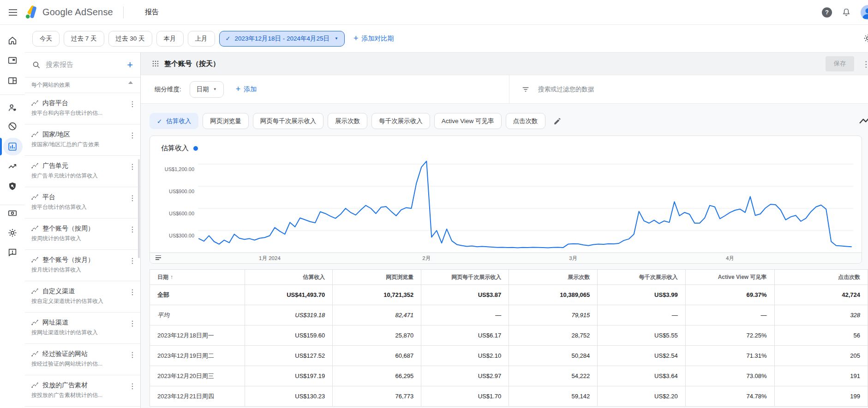  What do you see at coordinates (730, 356) in the screenshot?
I see `value-cell: 71.31%` at bounding box center [730, 356].